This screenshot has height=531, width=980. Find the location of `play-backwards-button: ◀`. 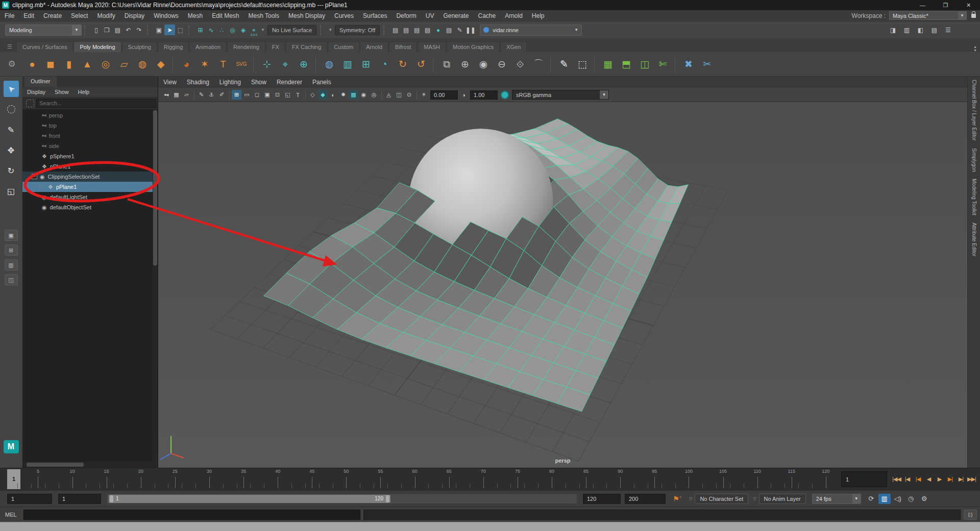

play-backwards-button: ◀ is located at coordinates (929, 479).